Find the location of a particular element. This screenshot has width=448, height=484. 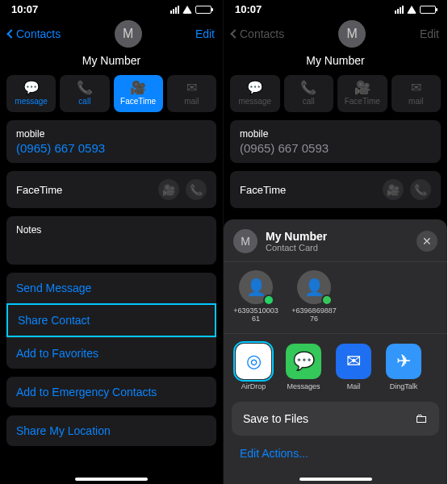

action-list-3: Share My Location is located at coordinates (111, 431).